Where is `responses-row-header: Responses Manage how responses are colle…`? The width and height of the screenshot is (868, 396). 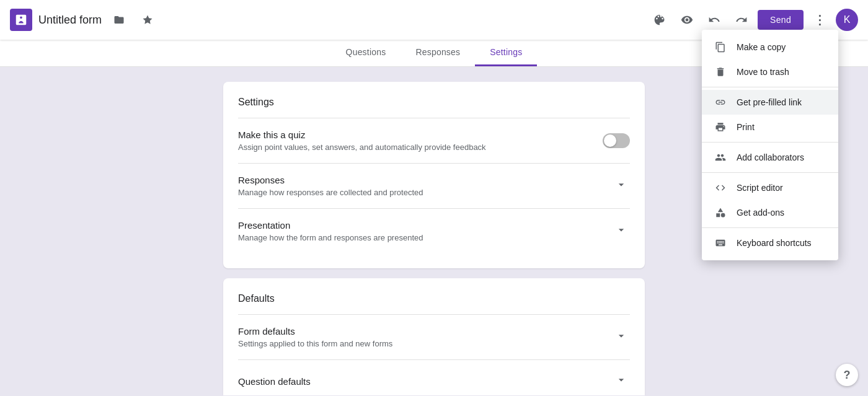
responses-row-header: Responses Manage how responses are colle… is located at coordinates (434, 186).